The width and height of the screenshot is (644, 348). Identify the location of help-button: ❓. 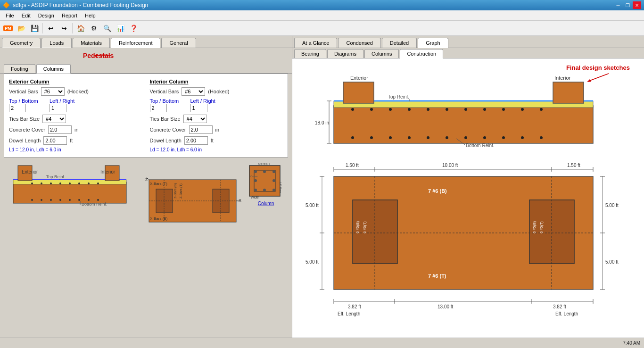
(133, 28).